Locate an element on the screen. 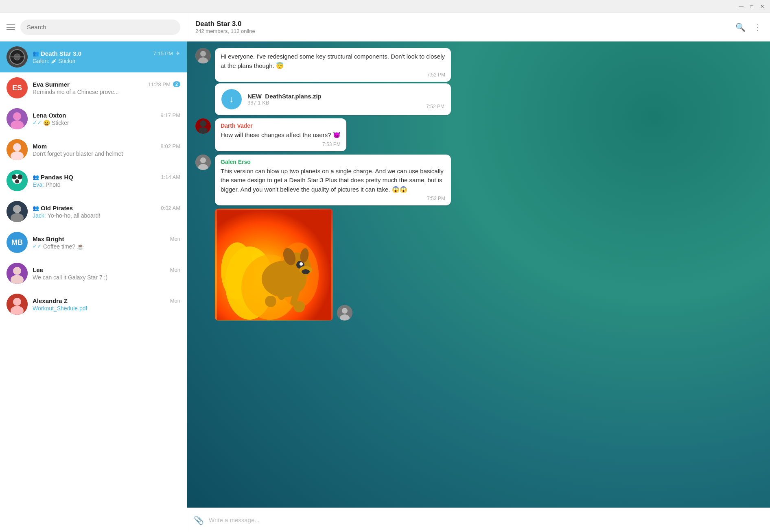 The height and width of the screenshot is (532, 770). window-chrome: — □ ✕ is located at coordinates (385, 7).